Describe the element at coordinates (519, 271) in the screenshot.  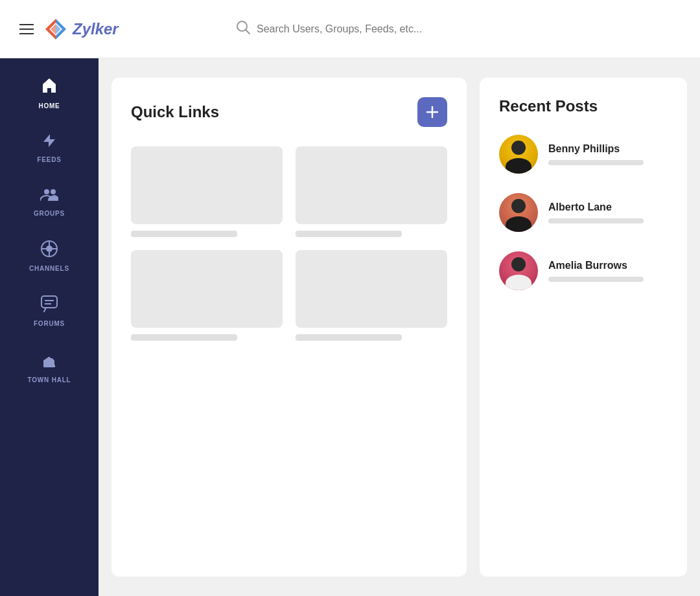
I see `avatar-amelia` at that location.